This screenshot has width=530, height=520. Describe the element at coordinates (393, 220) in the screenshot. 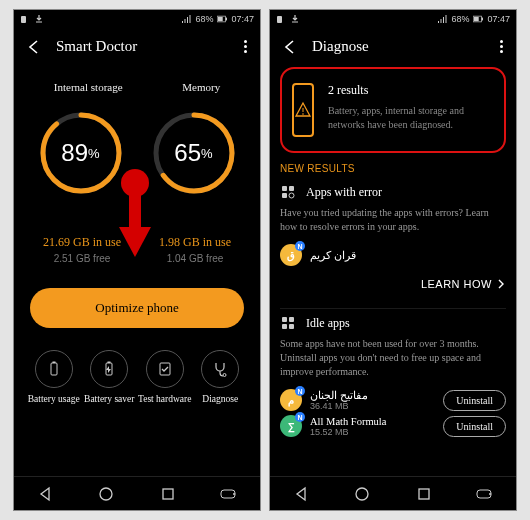

I see `apps-error-desc: Have you tried updating the apps with er…` at that location.